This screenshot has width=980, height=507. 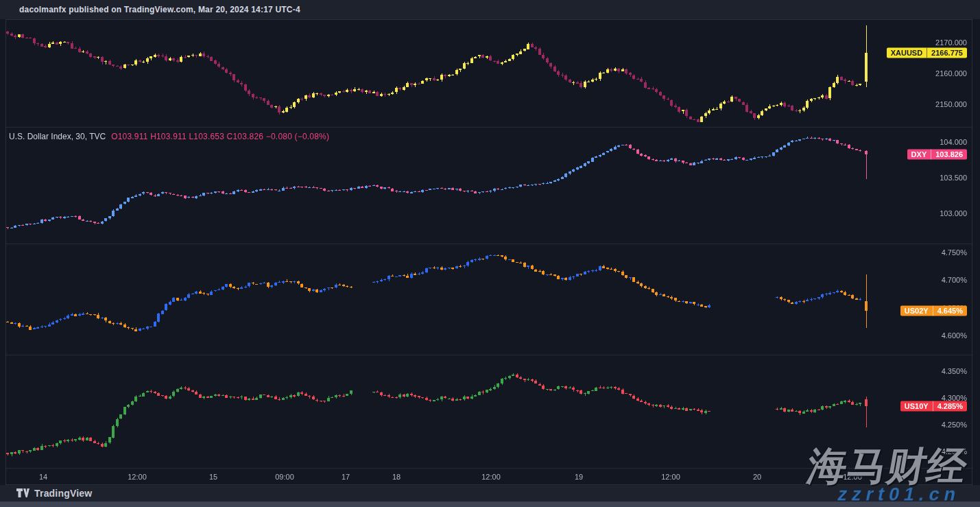 I want to click on tradingview-link: TradingView, so click(x=54, y=493).